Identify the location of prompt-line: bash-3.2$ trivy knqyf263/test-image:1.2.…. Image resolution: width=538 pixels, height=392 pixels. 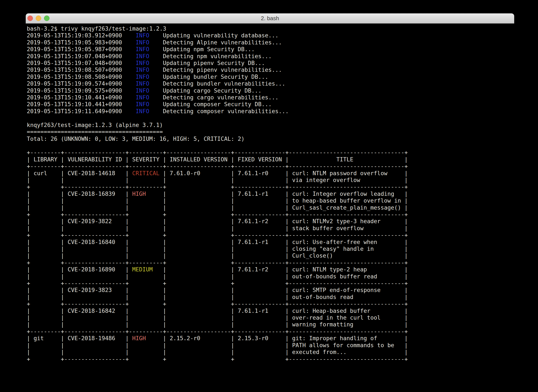
(96, 28).